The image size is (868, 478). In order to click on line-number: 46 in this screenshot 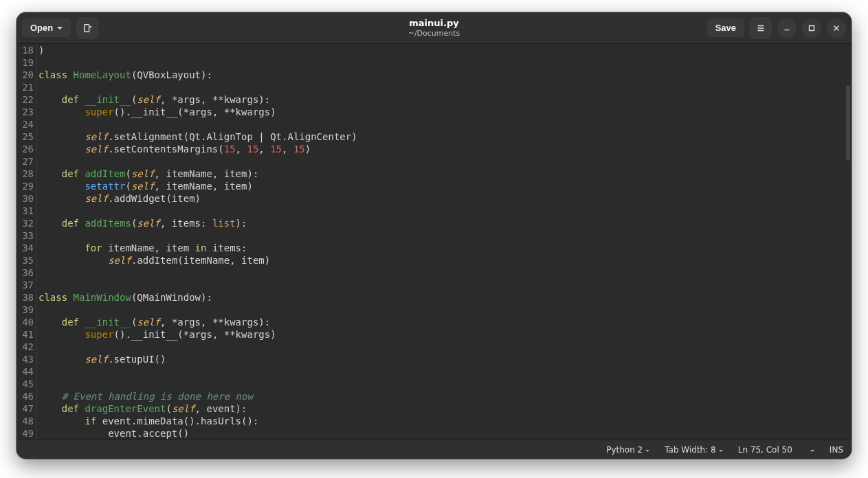, I will do `click(25, 396)`.